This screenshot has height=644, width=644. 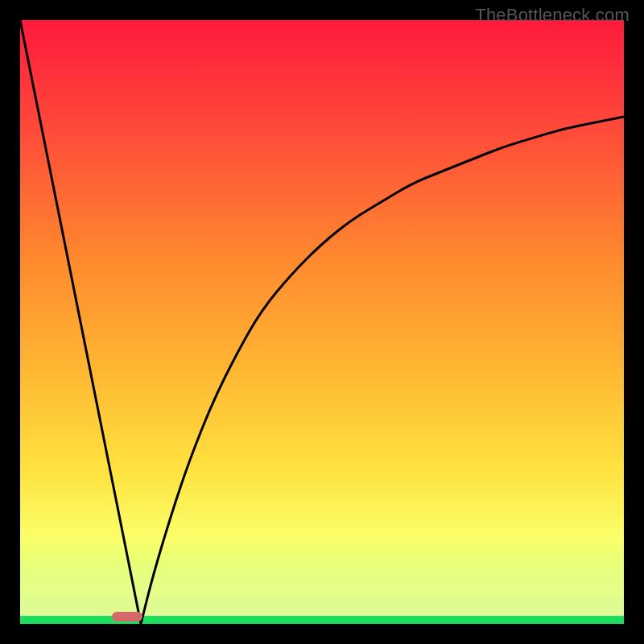 What do you see at coordinates (552, 15) in the screenshot?
I see `site-watermark: TheBottleneck.com` at bounding box center [552, 15].